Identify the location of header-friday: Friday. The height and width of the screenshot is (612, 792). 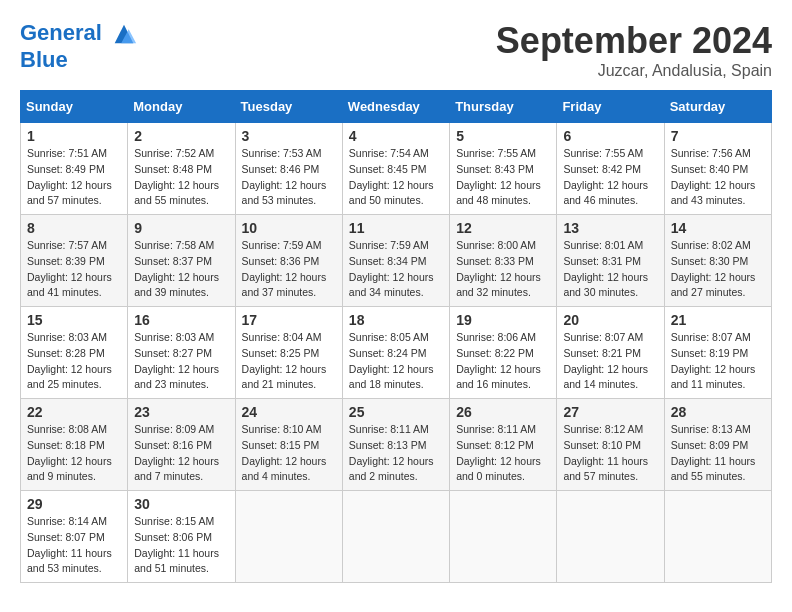
(610, 107).